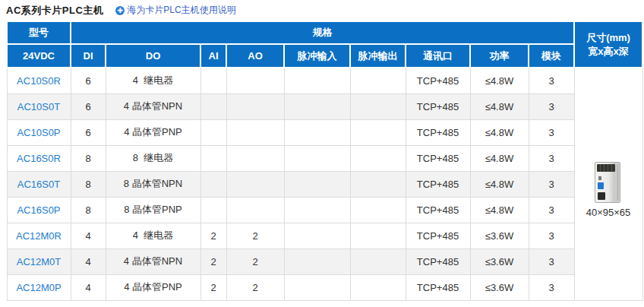 The width and height of the screenshot is (644, 307). I want to click on subheader-power: 功率, so click(500, 56).